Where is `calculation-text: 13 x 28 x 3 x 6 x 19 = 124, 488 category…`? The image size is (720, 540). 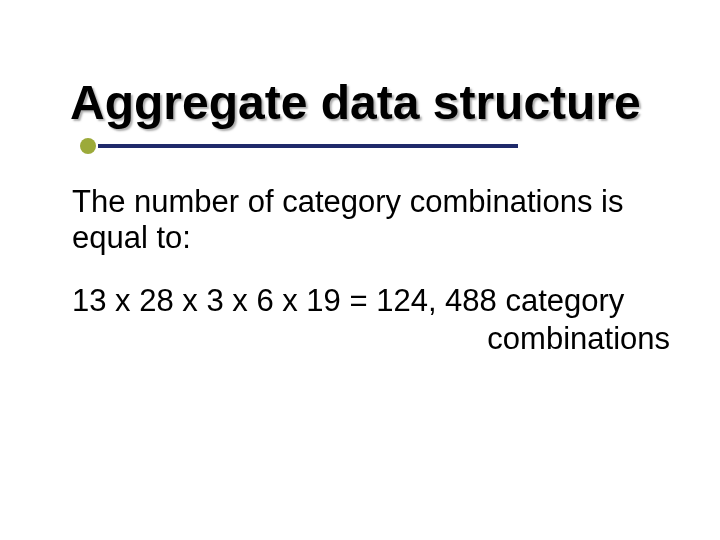 calculation-text: 13 x 28 x 3 x 6 x 19 = 124, 488 category… is located at coordinates (371, 321).